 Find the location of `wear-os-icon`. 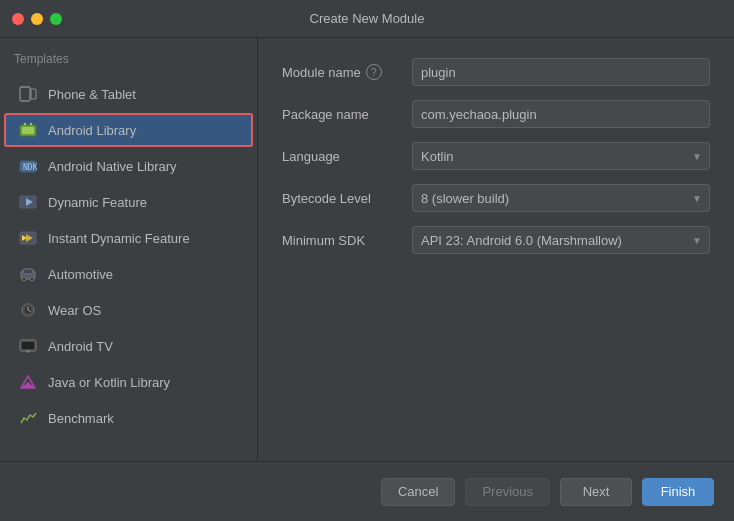

wear-os-icon is located at coordinates (28, 310).